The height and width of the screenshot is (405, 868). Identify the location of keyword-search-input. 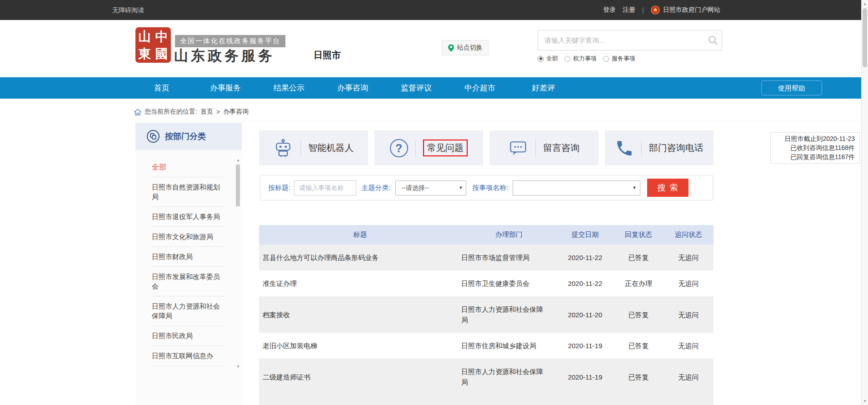
(630, 40).